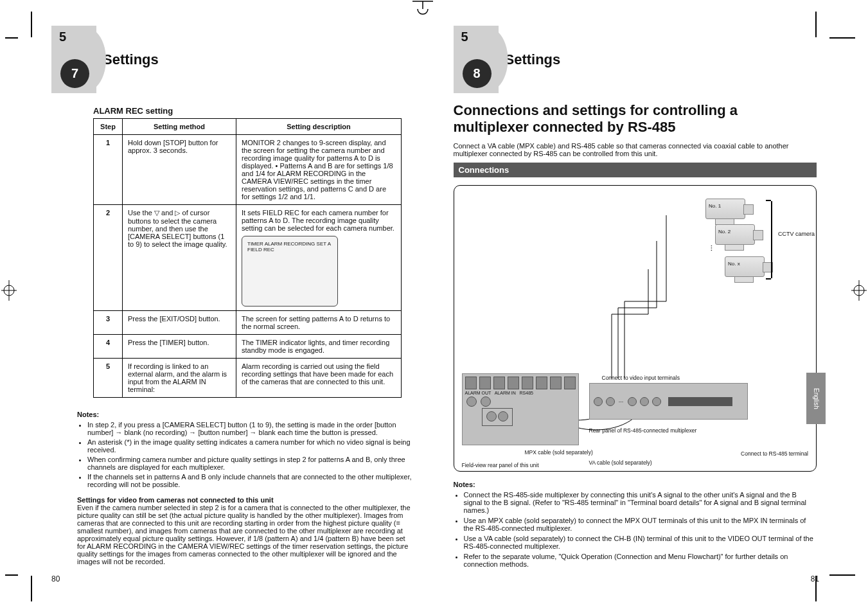  Describe the element at coordinates (248, 323) in the screenshot. I see `table-row: 3 Press the [EXIT/OSD] button. The scree…` at that location.